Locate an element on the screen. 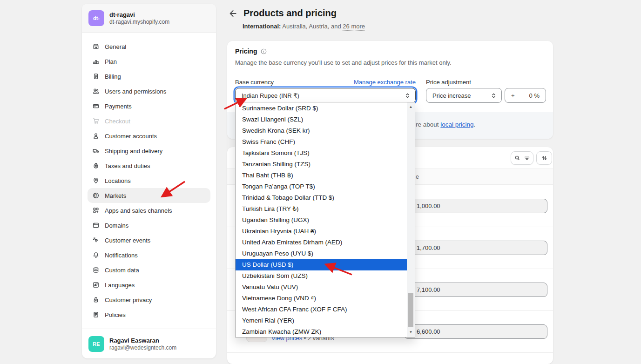  manage-exchange-rate-link: Manage exchange rate is located at coordinates (385, 82).